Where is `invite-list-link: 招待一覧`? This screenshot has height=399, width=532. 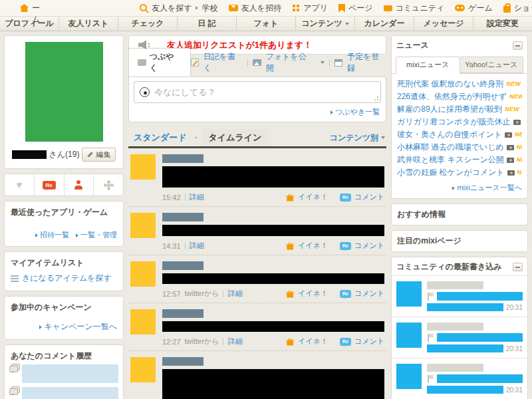
invite-list-link: 招待一覧 is located at coordinates (52, 235).